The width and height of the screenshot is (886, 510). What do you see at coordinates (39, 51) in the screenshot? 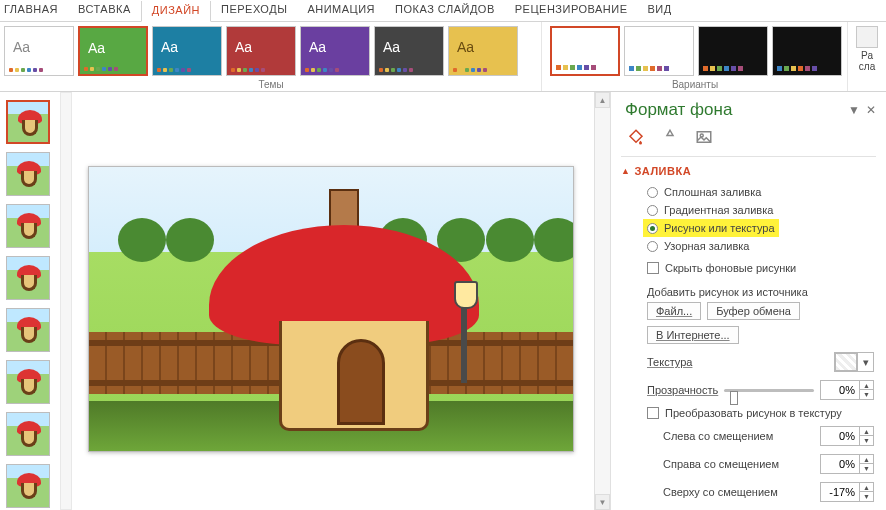
I see `theme-swatch-1: Aa` at bounding box center [39, 51].